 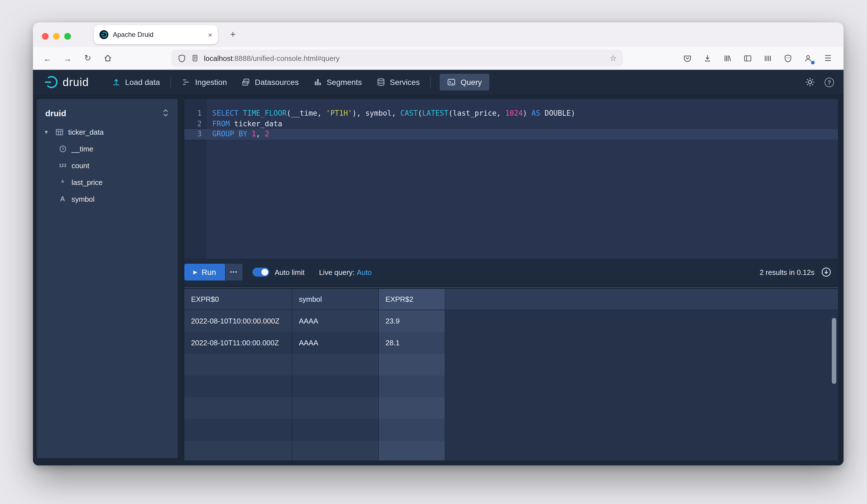 What do you see at coordinates (687, 58) in the screenshot?
I see `pocket-icon` at bounding box center [687, 58].